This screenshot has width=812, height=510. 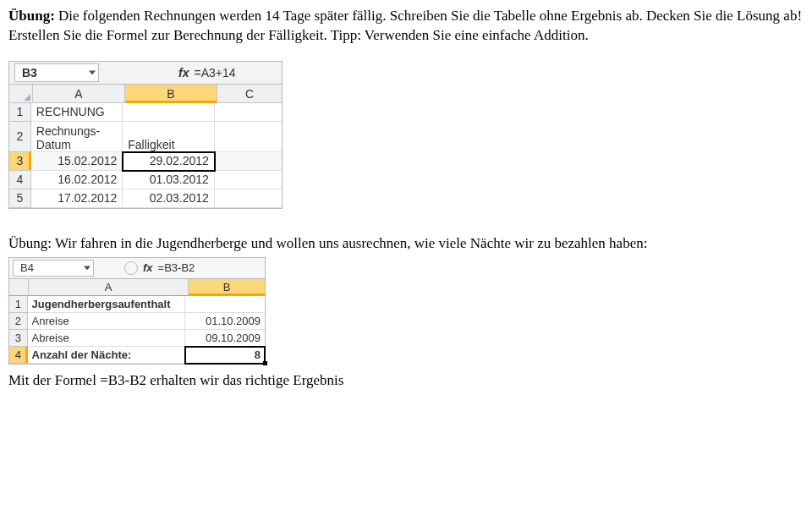 What do you see at coordinates (405, 25) in the screenshot?
I see `exercise-1-body: Die folgenden Rechnungen werden 14 Tage …` at bounding box center [405, 25].